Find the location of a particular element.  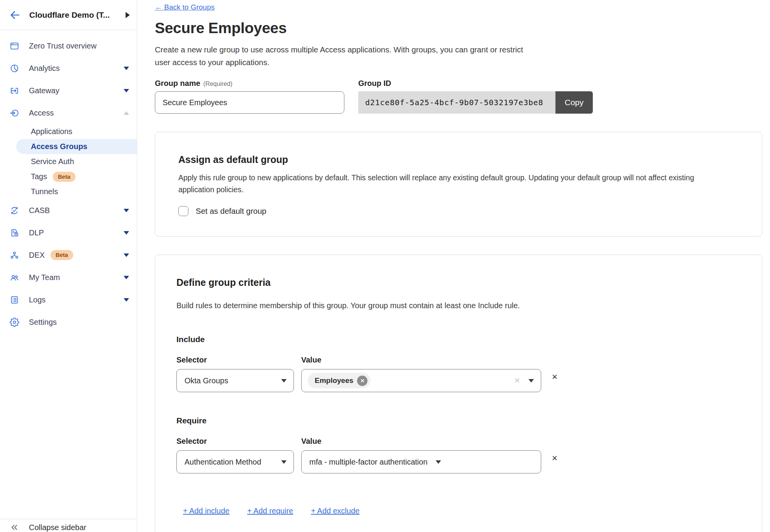

page-title: Secure Employees is located at coordinates (458, 28).